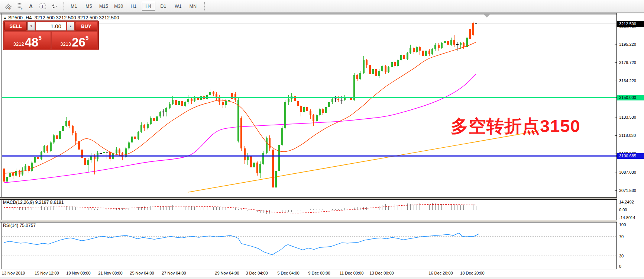 This screenshot has height=279, width=644. I want to click on price-axis-label: 3164.220, so click(628, 81).